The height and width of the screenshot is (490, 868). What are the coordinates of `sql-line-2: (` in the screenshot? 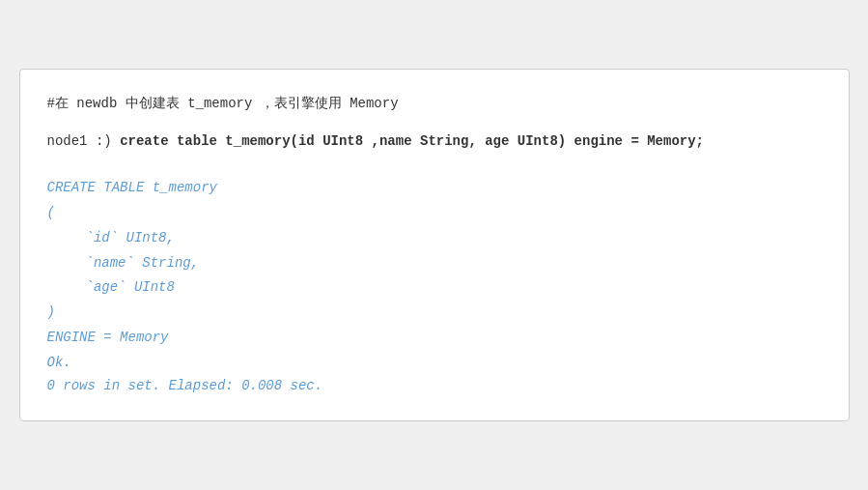 It's located at (434, 214).